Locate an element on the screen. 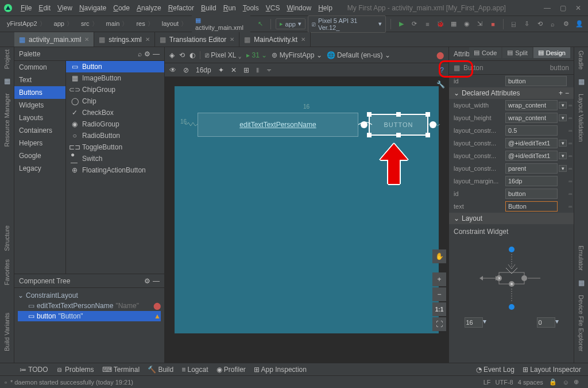  bottom-tool-profiler: ◉ Profiler is located at coordinates (231, 370).